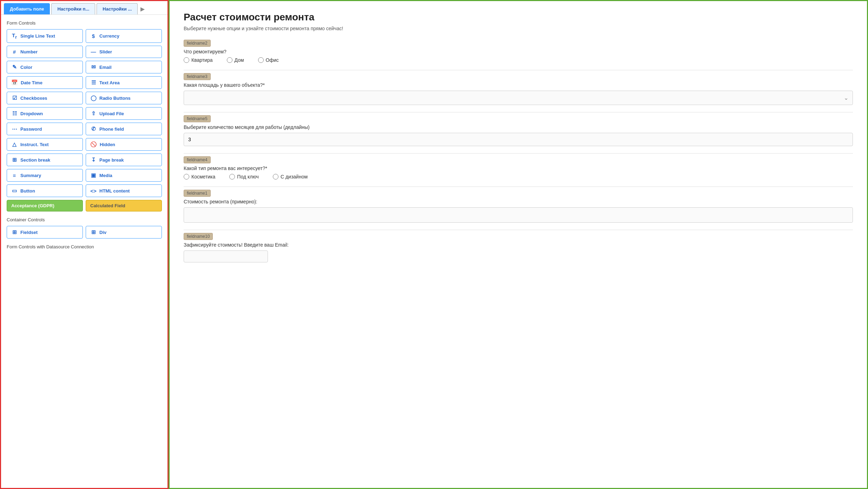 This screenshot has width=868, height=489. Describe the element at coordinates (29, 52) in the screenshot. I see `ctrl-number-label: Number` at that location.